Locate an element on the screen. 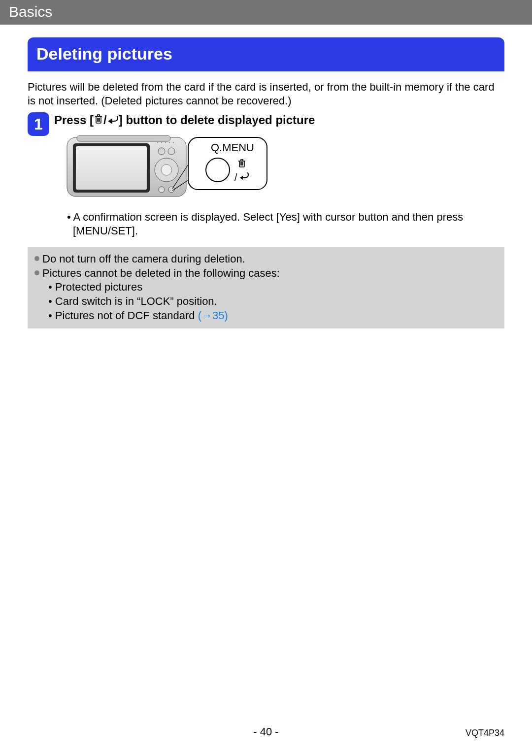 The image size is (532, 756). warning-box: Do not turn off the camera during deleti… is located at coordinates (266, 288).